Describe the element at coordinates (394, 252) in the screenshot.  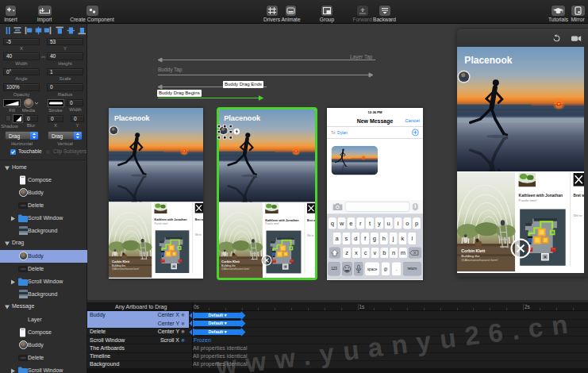
I see `svg-text: n` at that location.